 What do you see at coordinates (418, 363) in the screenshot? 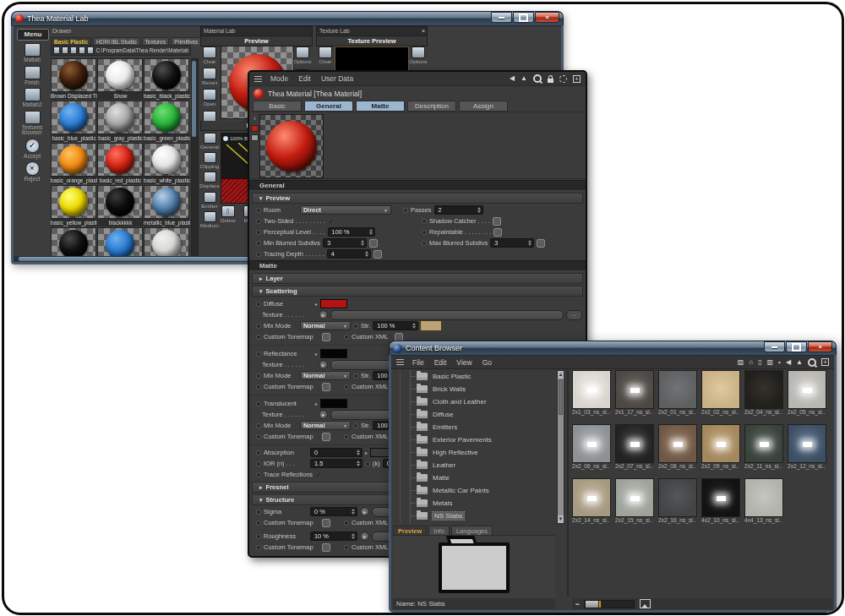
I see `menu-item: File` at bounding box center [418, 363].